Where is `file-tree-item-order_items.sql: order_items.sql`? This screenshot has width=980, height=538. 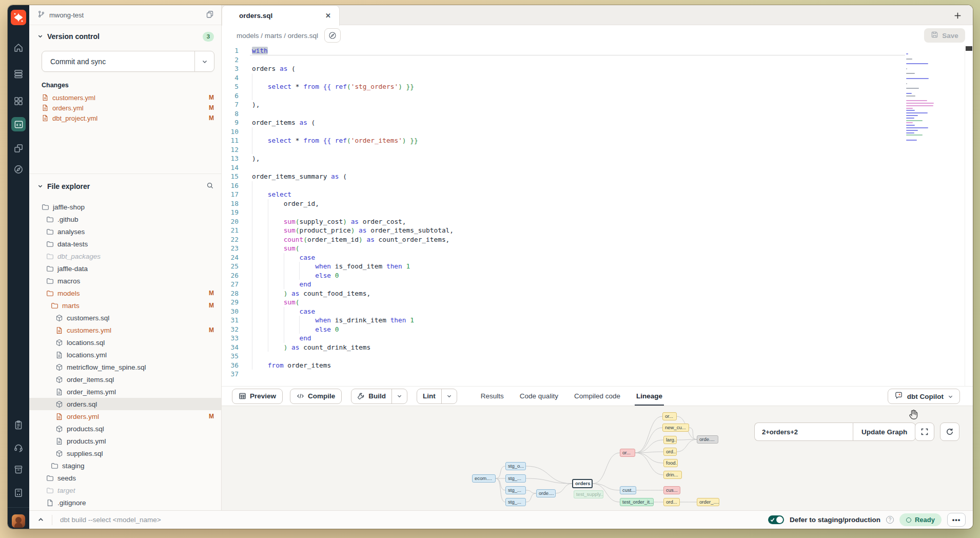 file-tree-item-order_items.sql: order_items.sql is located at coordinates (125, 379).